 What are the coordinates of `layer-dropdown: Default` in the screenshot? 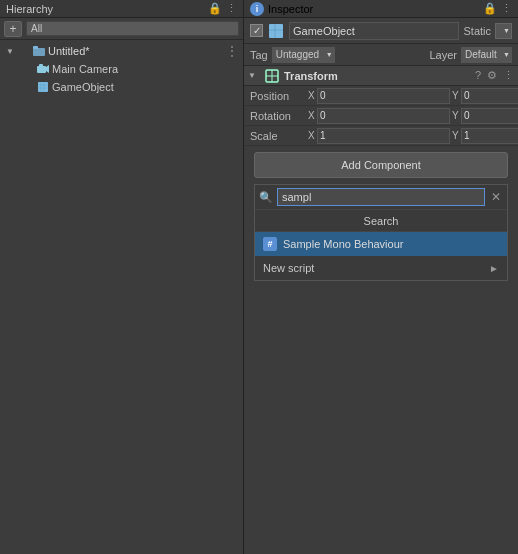 It's located at (486, 55).